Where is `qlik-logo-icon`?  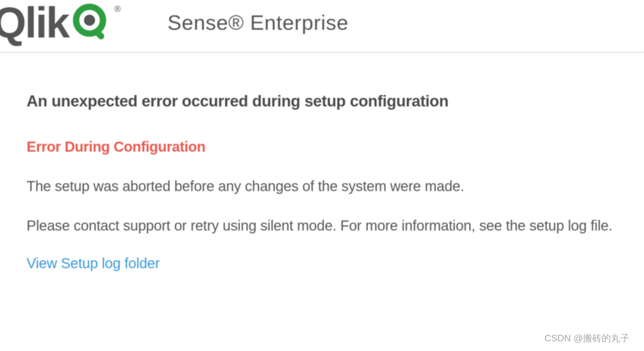
qlik-logo-icon is located at coordinates (92, 23).